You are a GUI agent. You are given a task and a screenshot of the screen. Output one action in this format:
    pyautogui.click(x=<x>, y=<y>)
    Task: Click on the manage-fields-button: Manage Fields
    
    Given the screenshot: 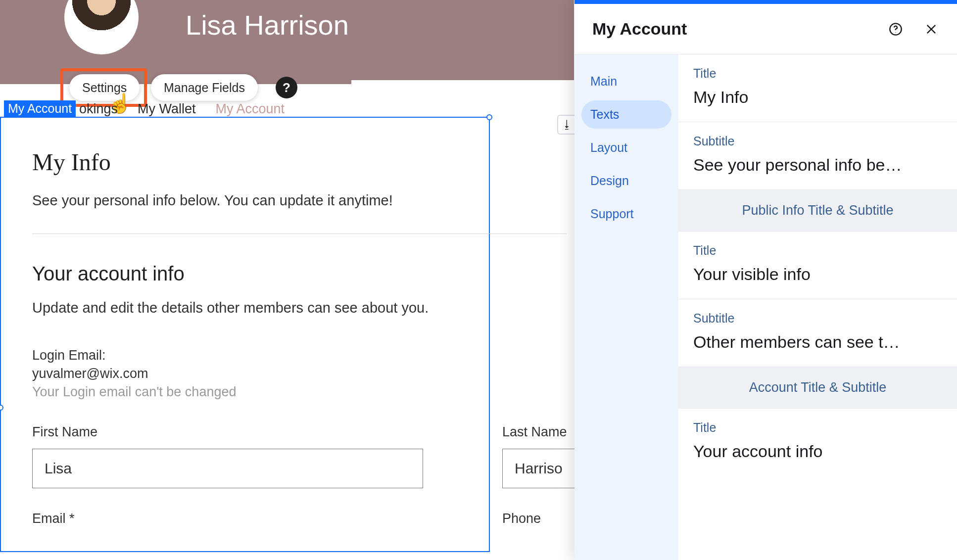 What is the action you would take?
    pyautogui.click(x=204, y=88)
    